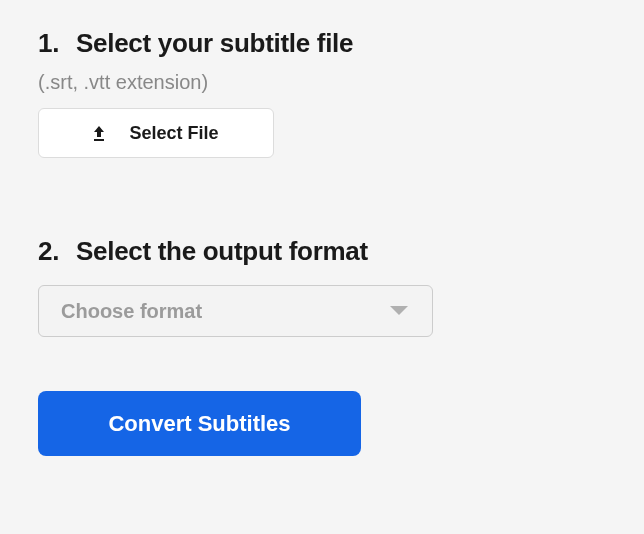  Describe the element at coordinates (156, 133) in the screenshot. I see `select-file-button: Select File` at that location.